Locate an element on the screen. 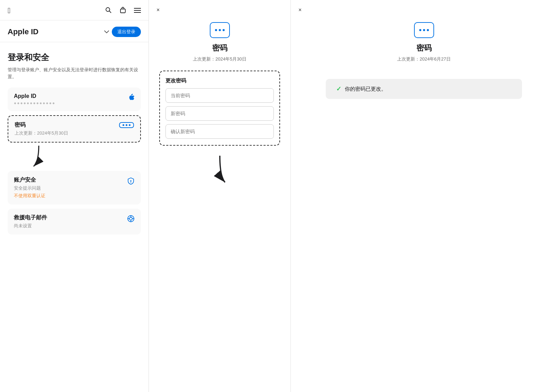 The height and width of the screenshot is (392, 557). logout-button: 退出登录 is located at coordinates (126, 32).